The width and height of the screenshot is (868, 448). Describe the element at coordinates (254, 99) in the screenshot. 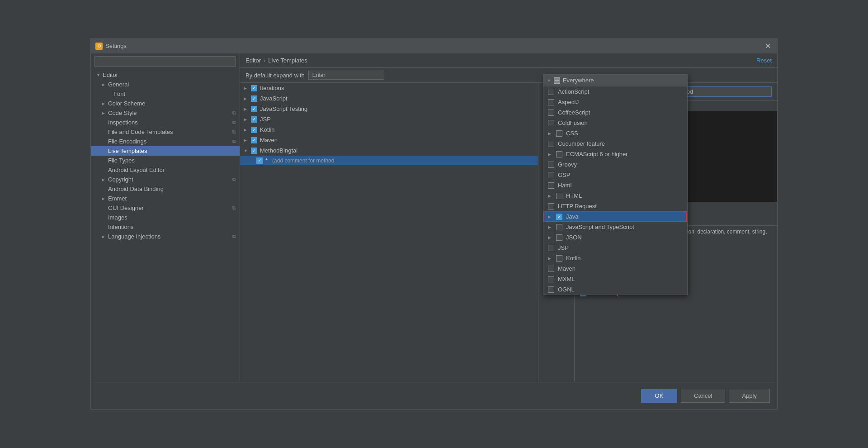

I see `group-checkbox-javascript` at that location.